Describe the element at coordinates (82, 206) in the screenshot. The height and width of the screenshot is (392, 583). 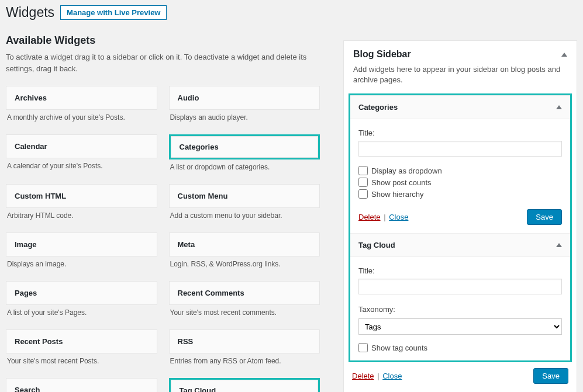
I see `available-widget: Custom HTMLArbitrary HTML code.` at that location.